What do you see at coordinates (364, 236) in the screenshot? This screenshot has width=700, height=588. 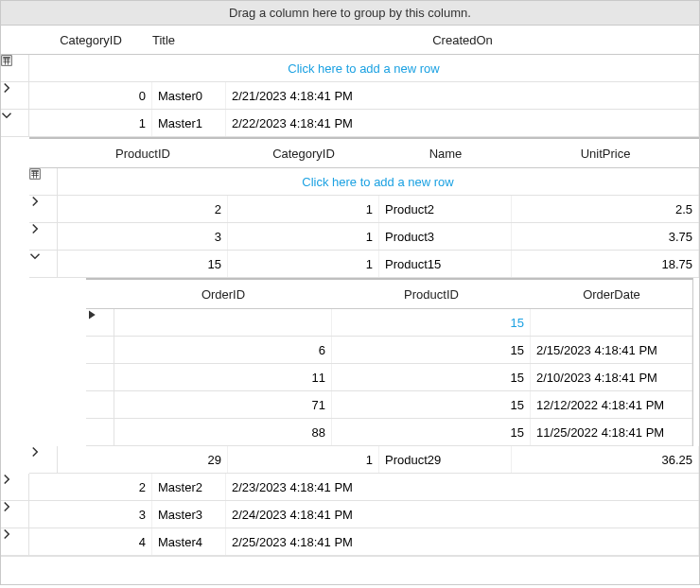 I see `product-row: 3 1 Product3 3.75` at bounding box center [364, 236].